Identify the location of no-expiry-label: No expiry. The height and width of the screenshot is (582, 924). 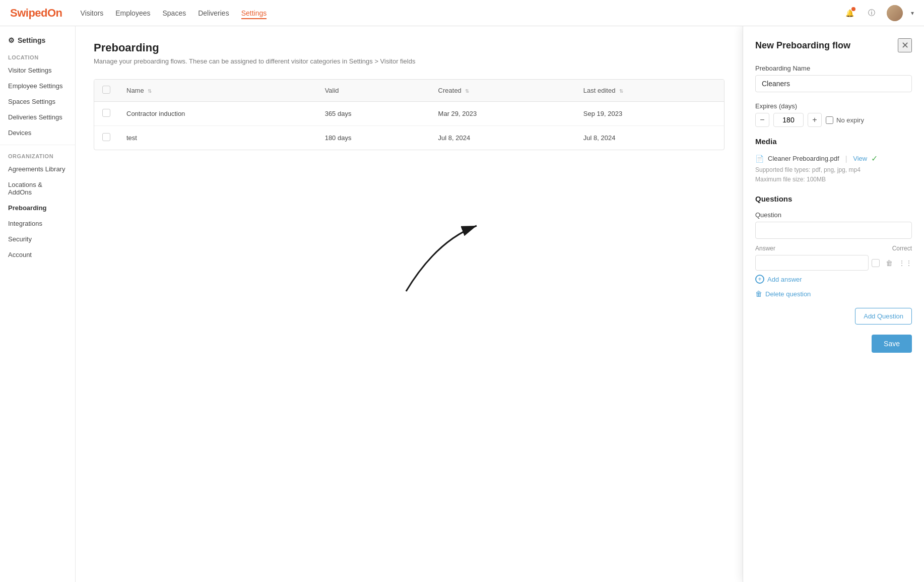
(845, 120).